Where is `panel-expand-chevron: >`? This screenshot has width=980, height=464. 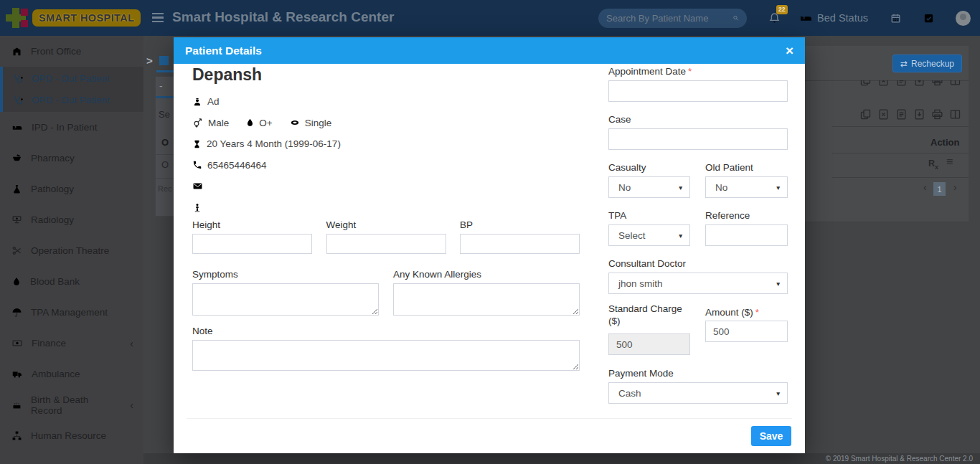 panel-expand-chevron: > is located at coordinates (149, 60).